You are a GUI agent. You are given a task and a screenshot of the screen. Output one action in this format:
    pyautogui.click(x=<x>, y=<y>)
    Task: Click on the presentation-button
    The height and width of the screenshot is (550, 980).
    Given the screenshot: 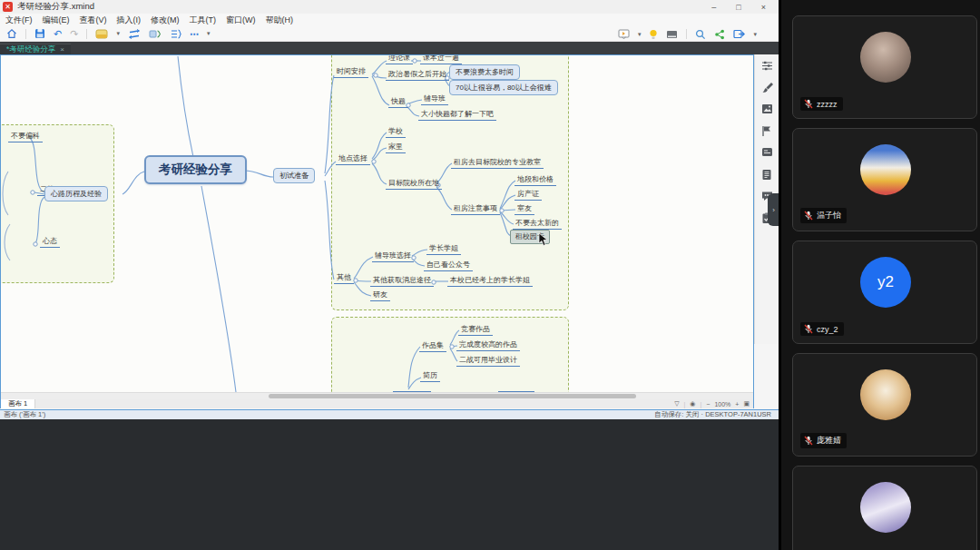 What is the action you would take?
    pyautogui.click(x=624, y=34)
    